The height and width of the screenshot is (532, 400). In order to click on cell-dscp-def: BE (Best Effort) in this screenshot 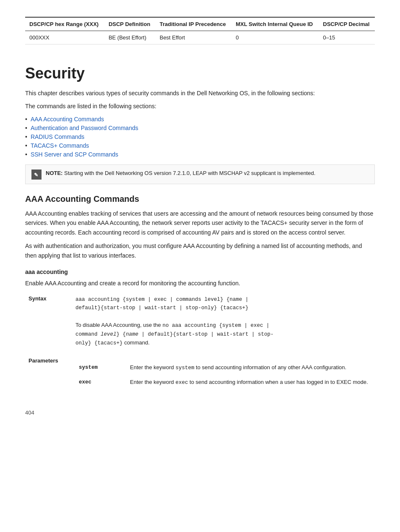, I will do `click(130, 38)`.